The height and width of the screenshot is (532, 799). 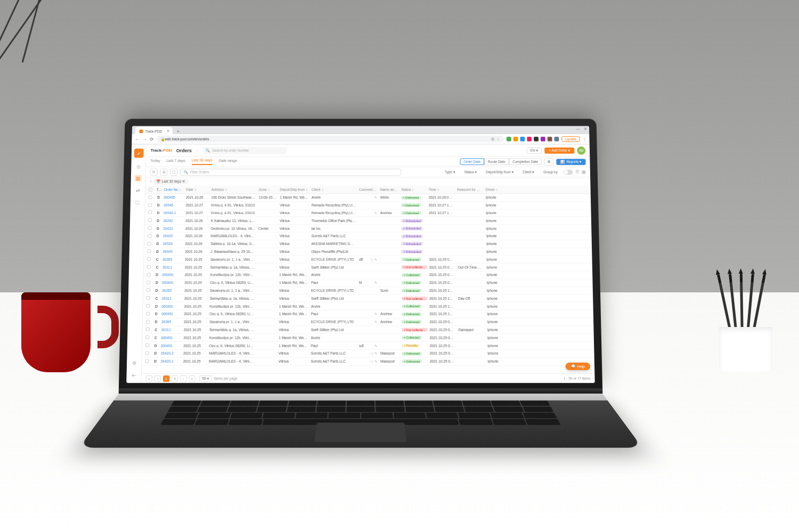 What do you see at coordinates (559, 151) in the screenshot?
I see `add-order-button: + Add Order ▾` at bounding box center [559, 151].